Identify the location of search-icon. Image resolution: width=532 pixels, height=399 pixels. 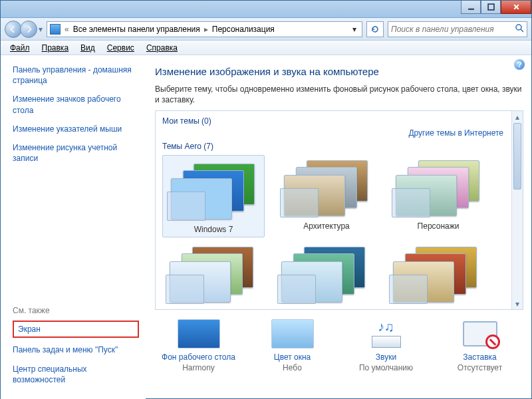
(519, 29).